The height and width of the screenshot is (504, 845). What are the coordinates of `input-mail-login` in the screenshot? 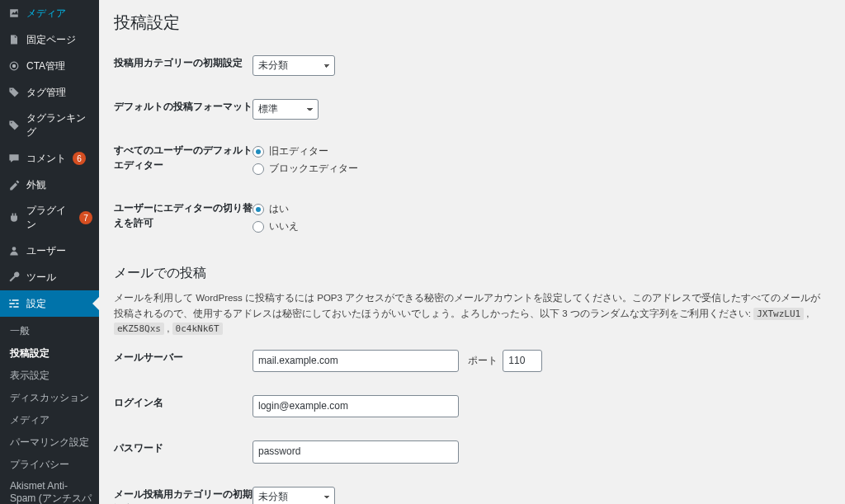 It's located at (356, 406).